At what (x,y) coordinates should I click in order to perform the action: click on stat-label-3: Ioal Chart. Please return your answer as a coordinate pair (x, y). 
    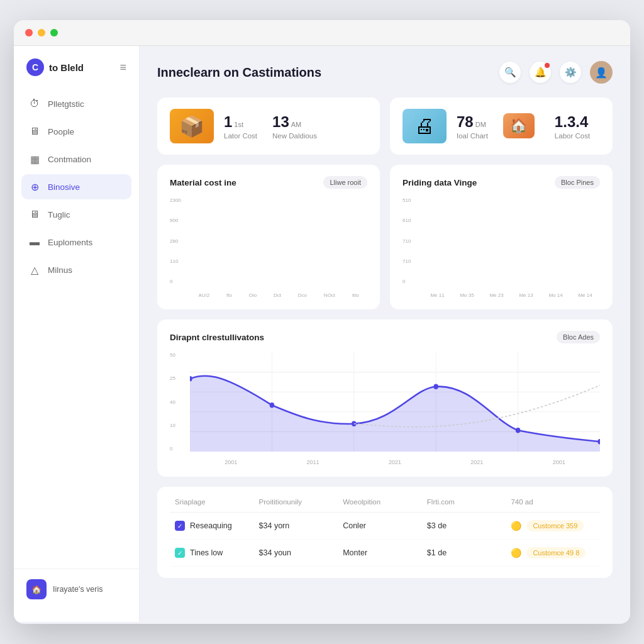
    Looking at the image, I should click on (472, 136).